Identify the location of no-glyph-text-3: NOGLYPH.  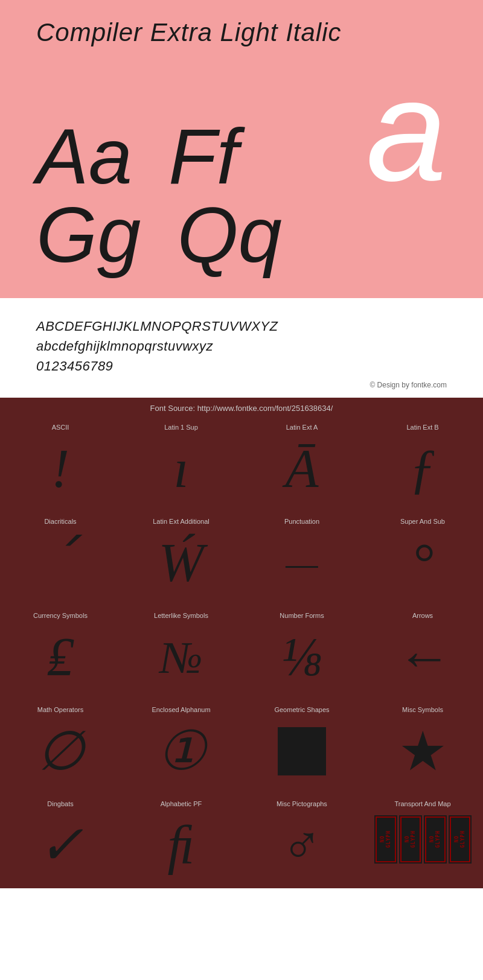
(435, 839).